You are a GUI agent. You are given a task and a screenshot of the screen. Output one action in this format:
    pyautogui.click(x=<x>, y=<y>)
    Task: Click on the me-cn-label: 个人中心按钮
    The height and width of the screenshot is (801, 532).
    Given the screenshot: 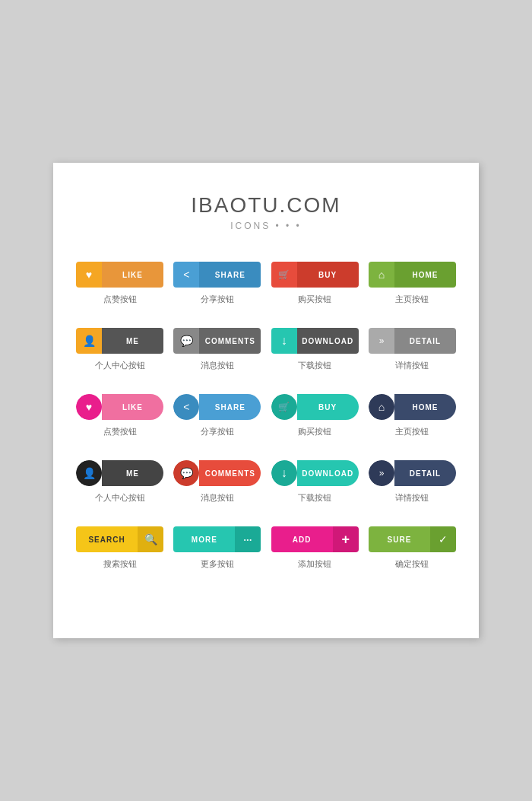 What is the action you would take?
    pyautogui.click(x=120, y=365)
    